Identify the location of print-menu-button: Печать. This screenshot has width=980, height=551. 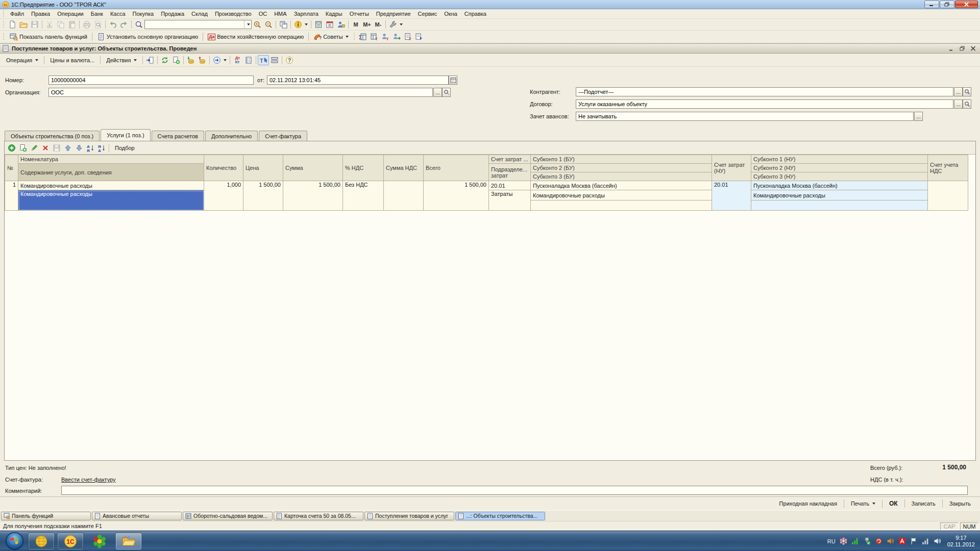
(863, 504).